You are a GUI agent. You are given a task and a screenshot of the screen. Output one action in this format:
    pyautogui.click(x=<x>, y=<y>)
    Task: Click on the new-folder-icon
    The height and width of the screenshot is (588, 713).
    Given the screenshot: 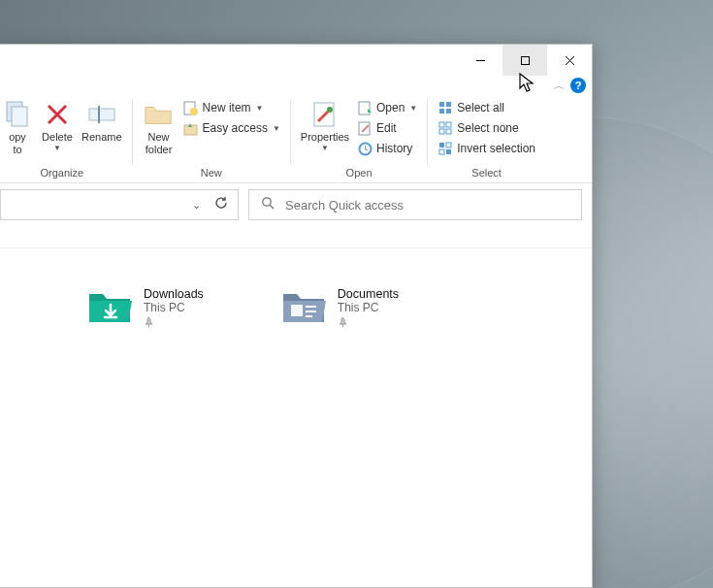 What is the action you would take?
    pyautogui.click(x=159, y=114)
    